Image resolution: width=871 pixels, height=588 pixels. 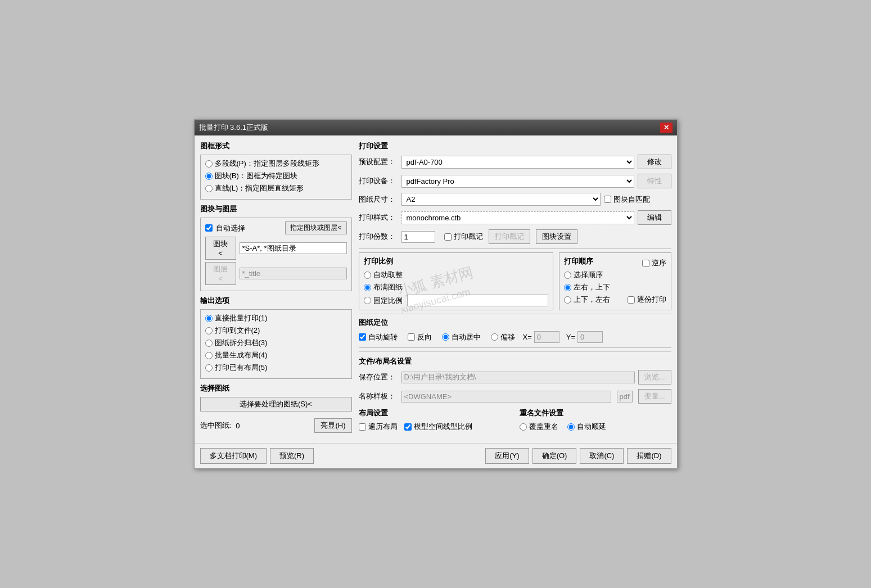 I want to click on ratio-auto-label: 自动取整, so click(x=388, y=275).